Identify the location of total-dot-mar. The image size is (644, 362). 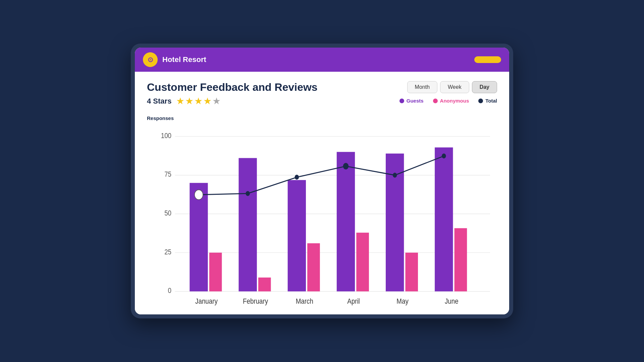
(297, 177).